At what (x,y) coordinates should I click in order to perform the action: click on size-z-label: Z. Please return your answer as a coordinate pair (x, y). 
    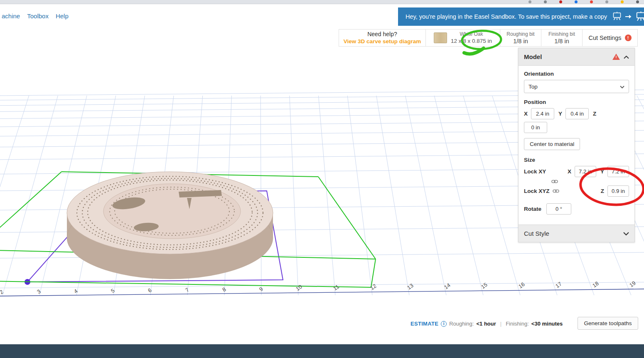
    Looking at the image, I should click on (602, 191).